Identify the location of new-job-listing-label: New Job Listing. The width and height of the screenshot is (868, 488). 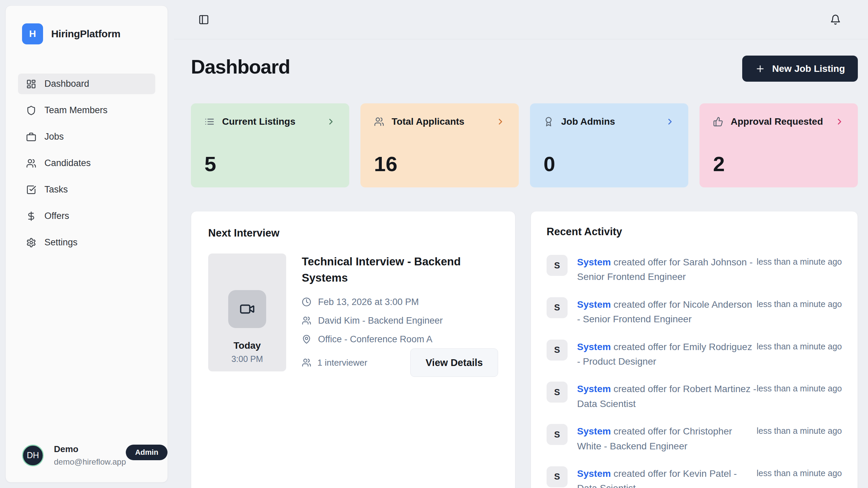
(808, 69).